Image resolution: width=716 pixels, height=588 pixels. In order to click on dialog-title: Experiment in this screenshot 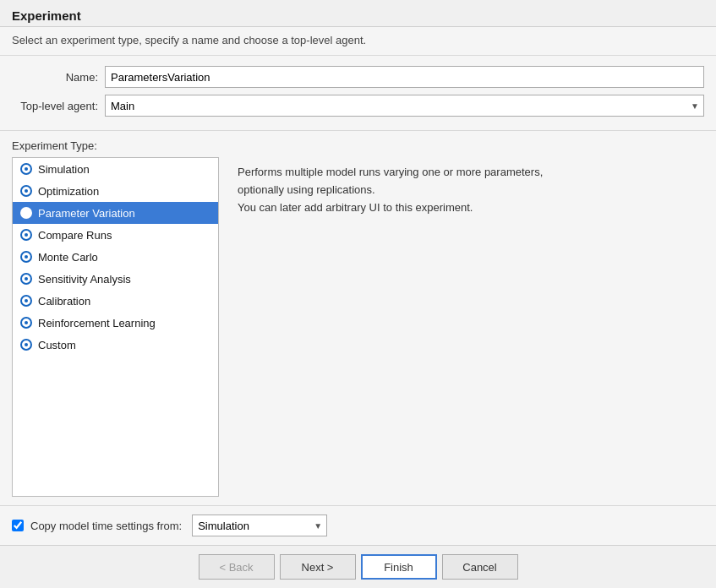, I will do `click(358, 14)`.